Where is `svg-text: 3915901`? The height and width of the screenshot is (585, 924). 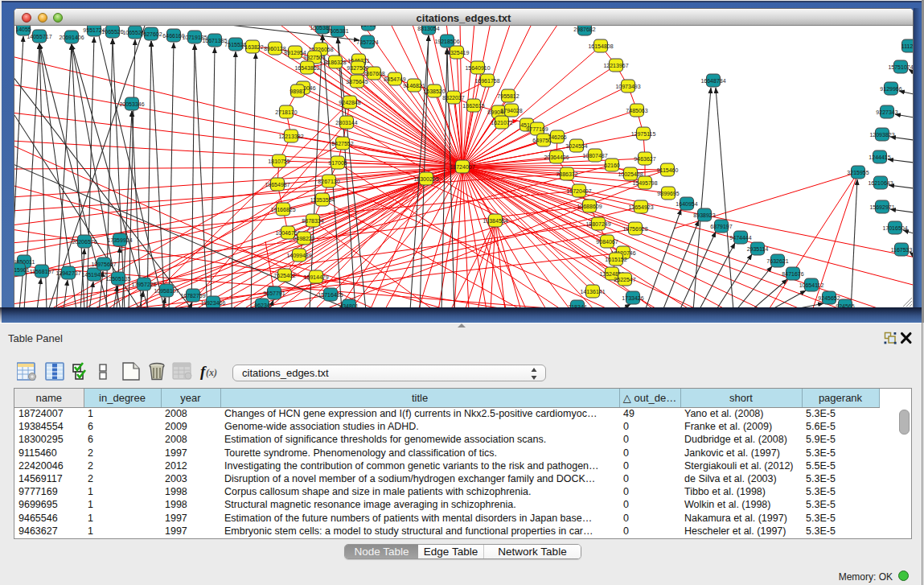 svg-text: 3915901 is located at coordinates (23, 270).